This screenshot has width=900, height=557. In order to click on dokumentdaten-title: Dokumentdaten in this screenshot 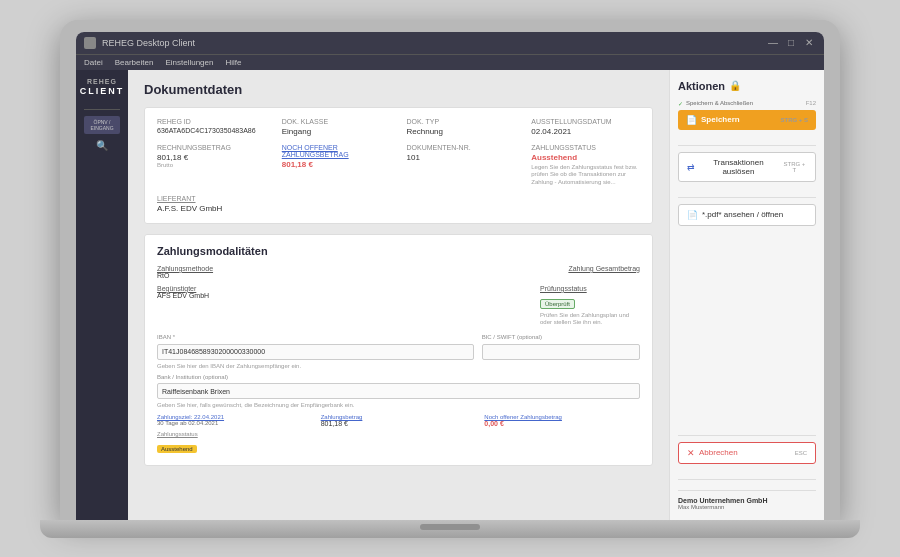, I will do `click(398, 90)`.